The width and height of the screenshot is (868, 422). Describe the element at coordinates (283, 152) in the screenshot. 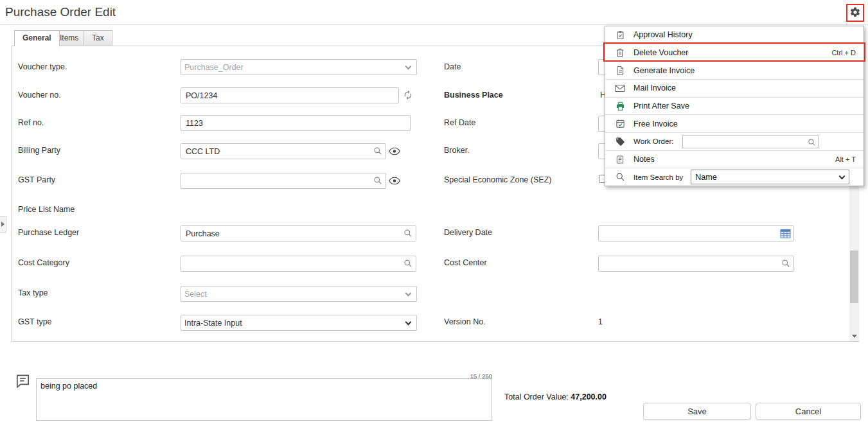

I see `billing-party-input` at that location.